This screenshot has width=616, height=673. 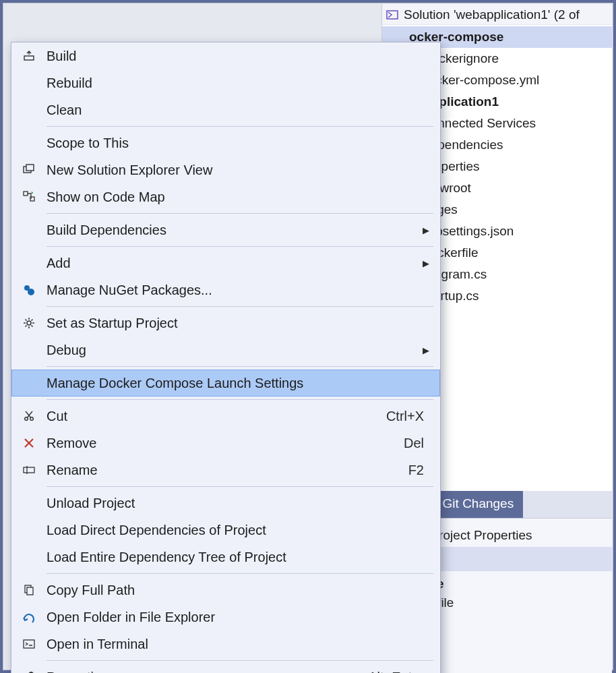 What do you see at coordinates (497, 15) in the screenshot?
I see `solution-header: Solution 'webapplication1' (2 of` at bounding box center [497, 15].